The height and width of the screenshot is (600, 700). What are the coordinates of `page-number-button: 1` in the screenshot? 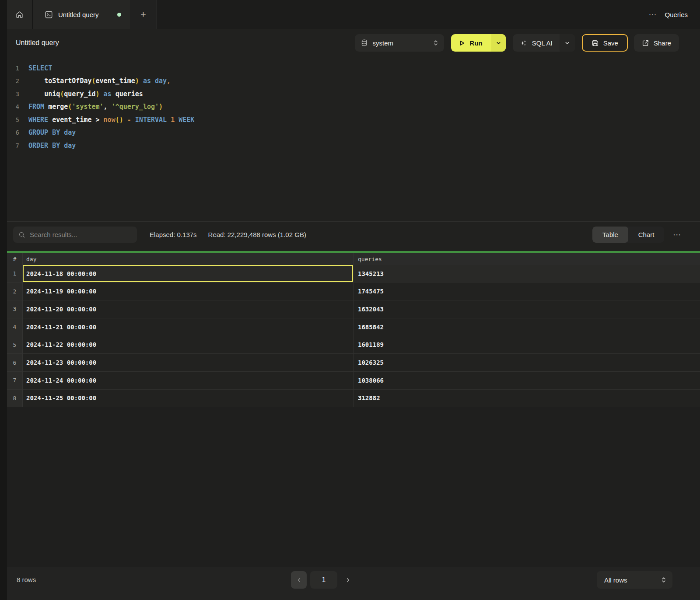 It's located at (324, 580).